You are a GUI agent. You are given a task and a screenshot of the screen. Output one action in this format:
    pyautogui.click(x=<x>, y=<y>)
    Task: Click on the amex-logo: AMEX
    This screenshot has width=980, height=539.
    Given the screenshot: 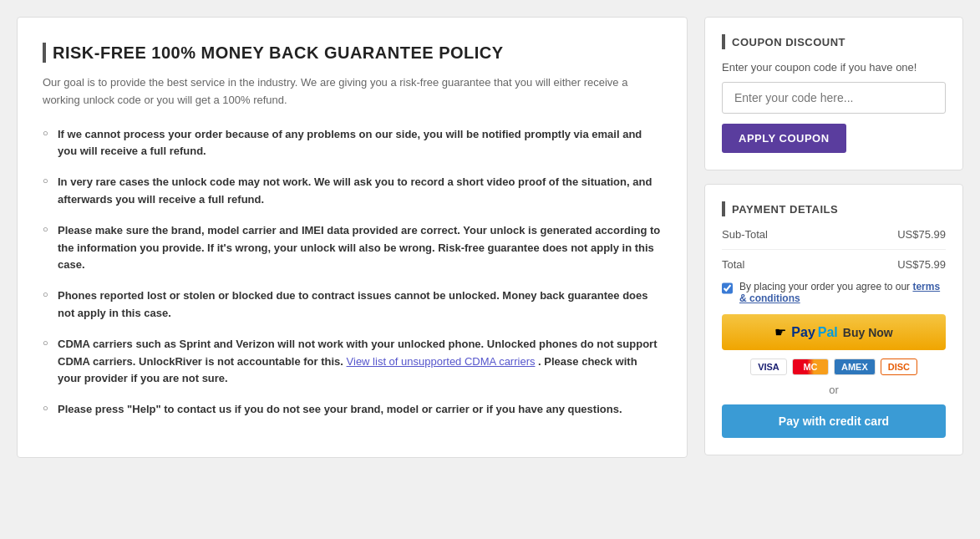 What is the action you would take?
    pyautogui.click(x=855, y=367)
    